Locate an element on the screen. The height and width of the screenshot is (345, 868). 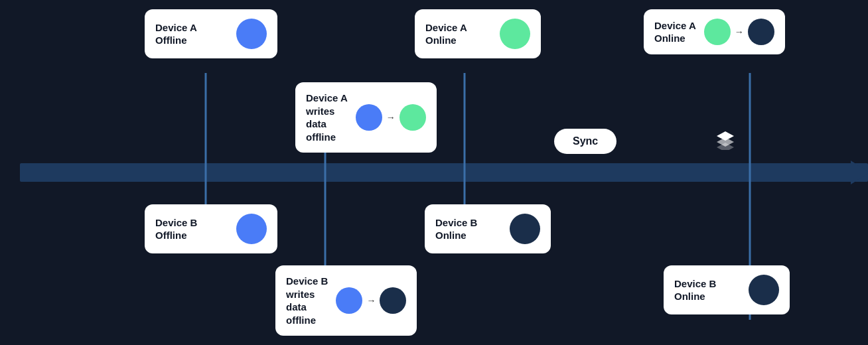
layers-icon is located at coordinates (725, 142).